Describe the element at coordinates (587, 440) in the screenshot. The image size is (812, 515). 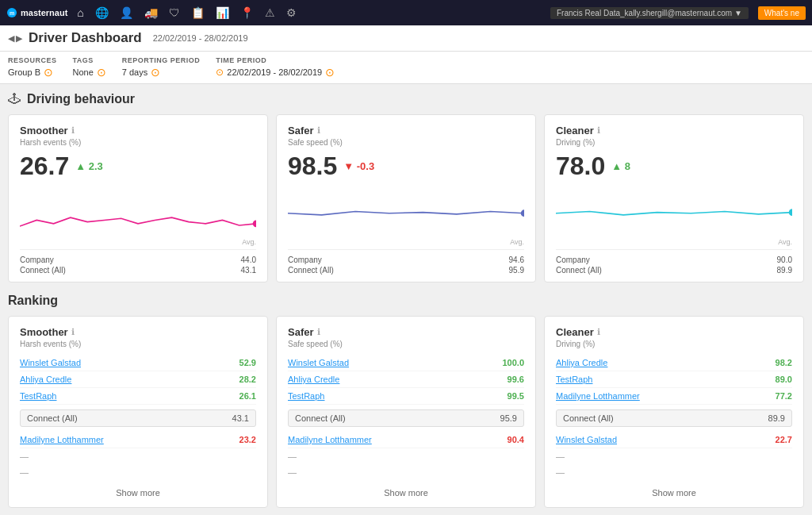
I see `ranking-cleaner-bottom-name-0: Winslet Galstad` at that location.